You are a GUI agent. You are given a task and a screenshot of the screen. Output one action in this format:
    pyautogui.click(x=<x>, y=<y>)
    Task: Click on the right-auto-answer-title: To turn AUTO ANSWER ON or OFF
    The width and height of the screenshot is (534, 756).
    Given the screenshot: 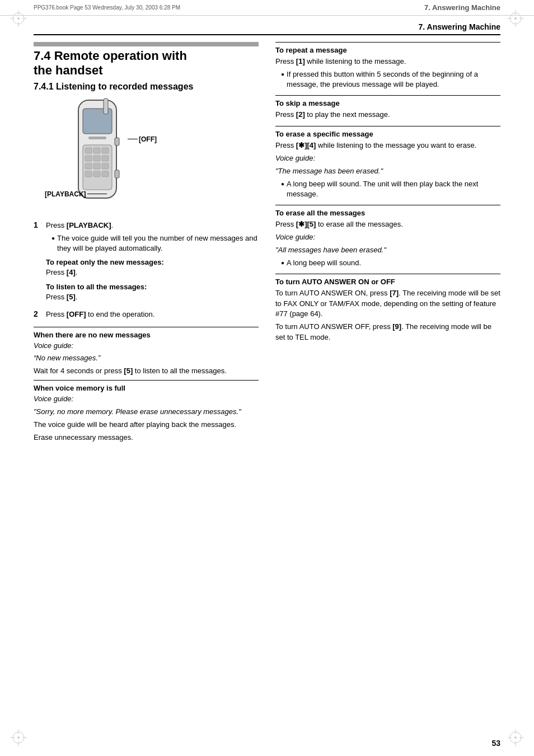 What is the action you would take?
    pyautogui.click(x=388, y=282)
    